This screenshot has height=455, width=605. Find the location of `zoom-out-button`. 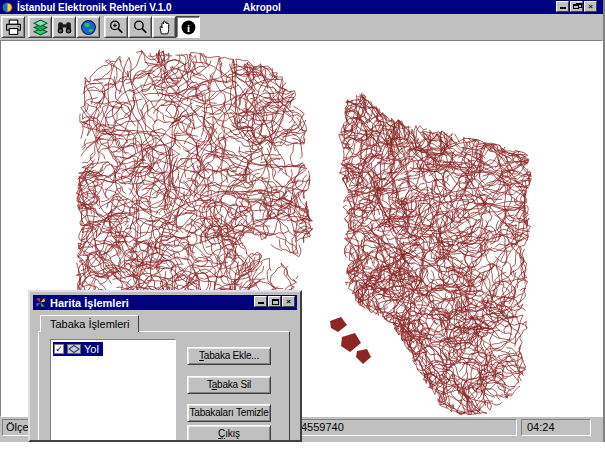

zoom-out-button is located at coordinates (140, 27).